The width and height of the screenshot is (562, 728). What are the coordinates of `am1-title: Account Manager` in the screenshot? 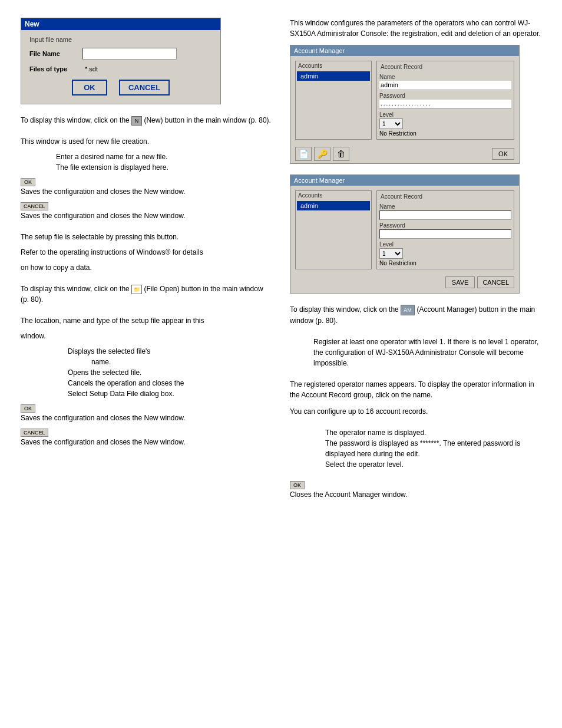 It's located at (319, 51).